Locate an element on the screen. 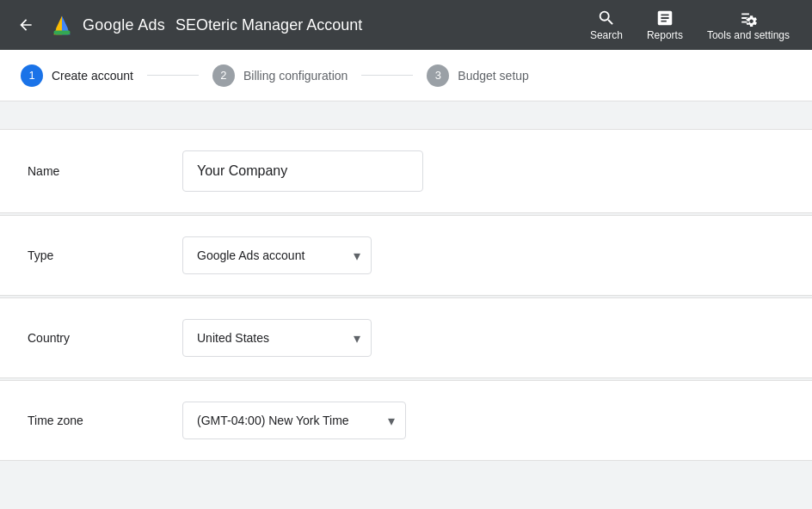 This screenshot has height=509, width=812. google-ads-logo-icon is located at coordinates (62, 25).